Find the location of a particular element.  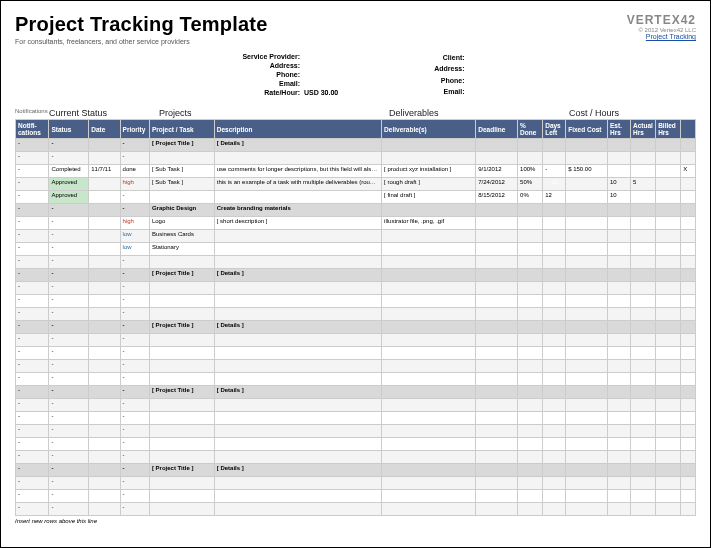

cell: [ Details ] is located at coordinates (298, 470).